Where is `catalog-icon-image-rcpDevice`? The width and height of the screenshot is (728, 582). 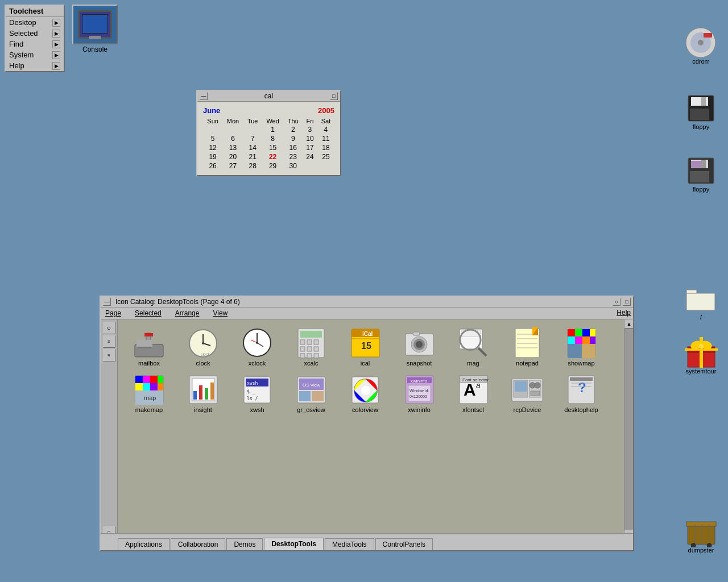
catalog-icon-image-rcpDevice is located at coordinates (527, 390).